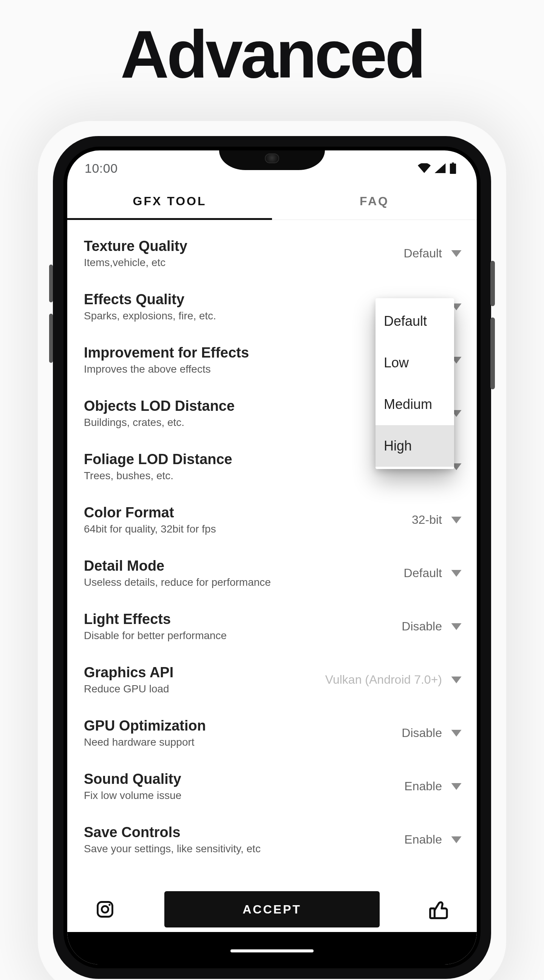 The width and height of the screenshot is (544, 980). I want to click on setting-subtitle: Save your settings, like sensitivity, et…, so click(240, 849).